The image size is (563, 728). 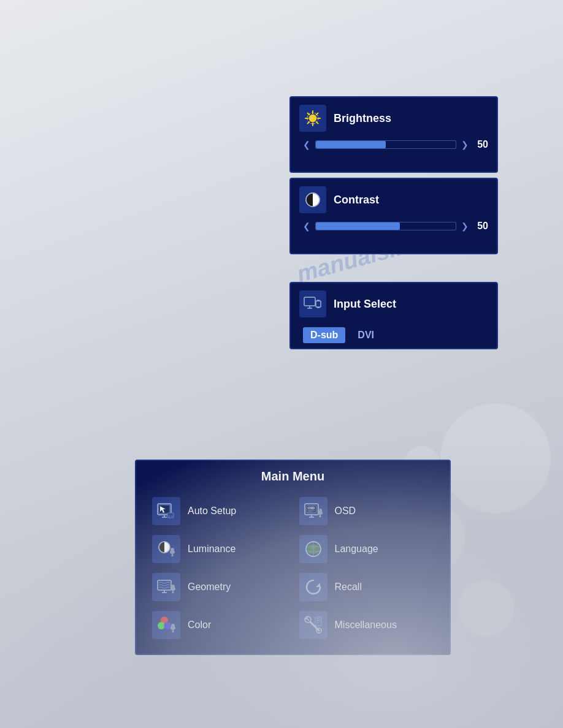 I want to click on contrast-panel: Contrast ❮ ❯ 50, so click(x=394, y=216).